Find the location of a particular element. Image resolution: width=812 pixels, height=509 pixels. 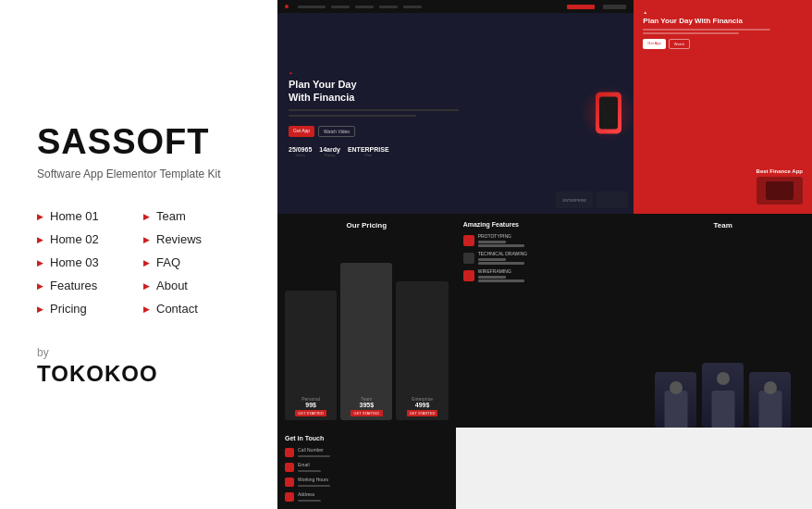

nav-item-about: ▶ About is located at coordinates (192, 285).